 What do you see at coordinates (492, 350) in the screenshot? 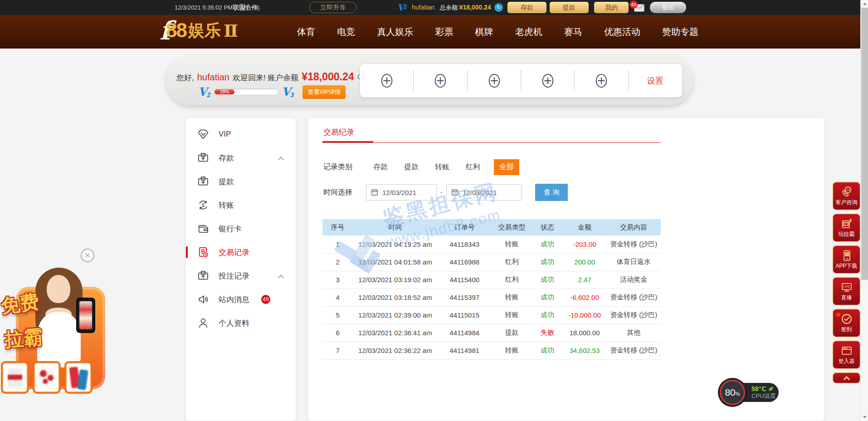
I see `table-row: 7 12/03/2021 02:36:22 am 44114981 转账 成功 …` at bounding box center [492, 350].